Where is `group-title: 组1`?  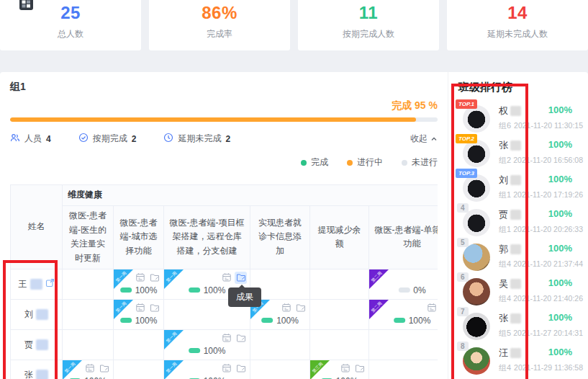
group-title: 组1 is located at coordinates (224, 87).